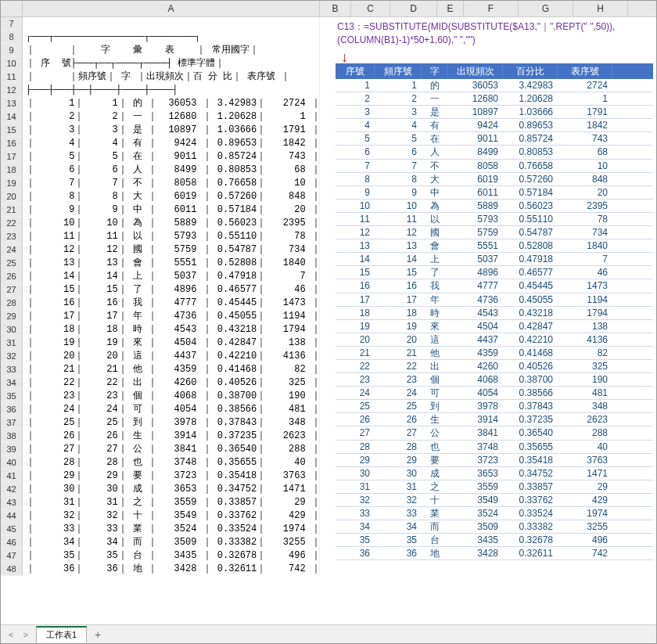 This screenshot has height=644, width=657. What do you see at coordinates (12, 157) in the screenshot?
I see `row-number: 17` at bounding box center [12, 157].